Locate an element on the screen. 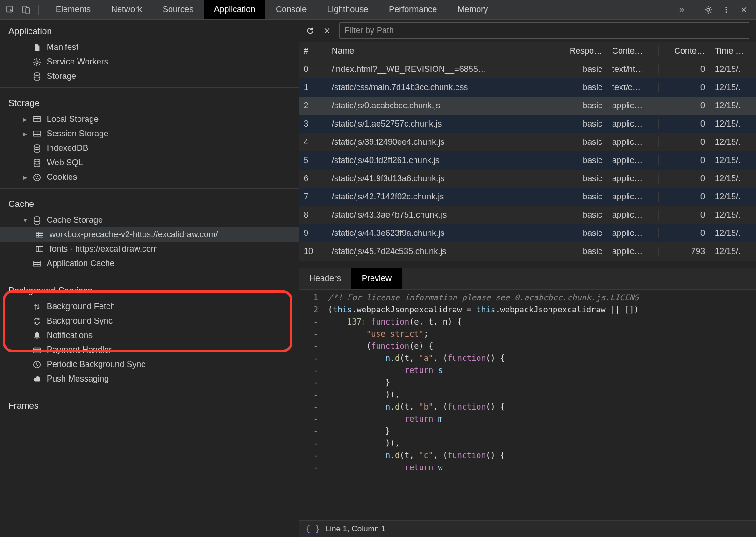 This screenshot has height=537, width=756. sidebar-item: ▶Session Storage is located at coordinates (150, 134).